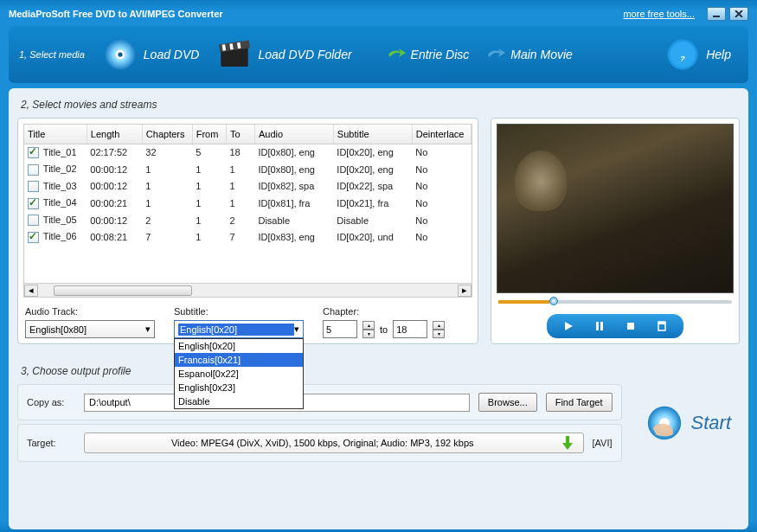 This screenshot has height=532, width=757. Describe the element at coordinates (247, 170) in the screenshot. I see `table-row: Title_0200:00:12111ID[0x80], engID[0x20]…` at that location.